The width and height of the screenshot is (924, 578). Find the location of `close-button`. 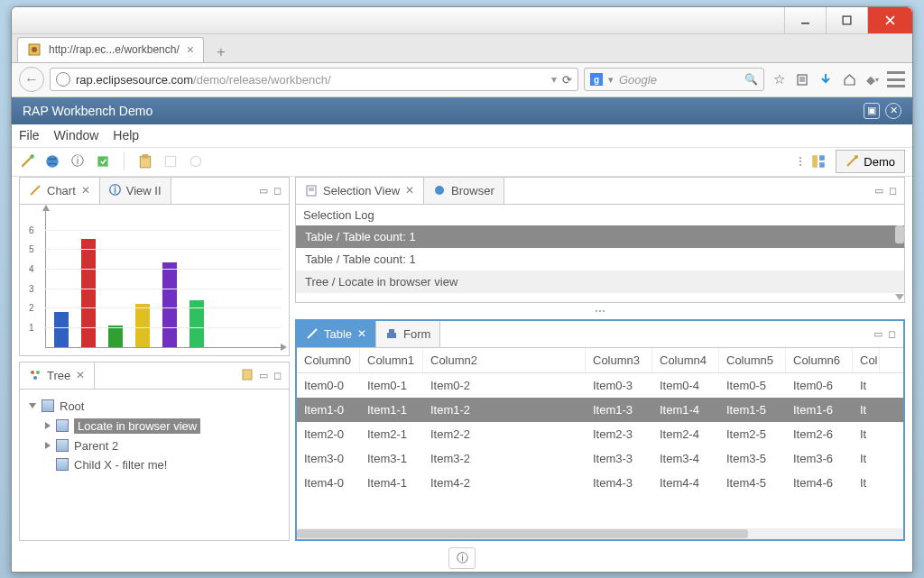

close-button is located at coordinates (890, 20).